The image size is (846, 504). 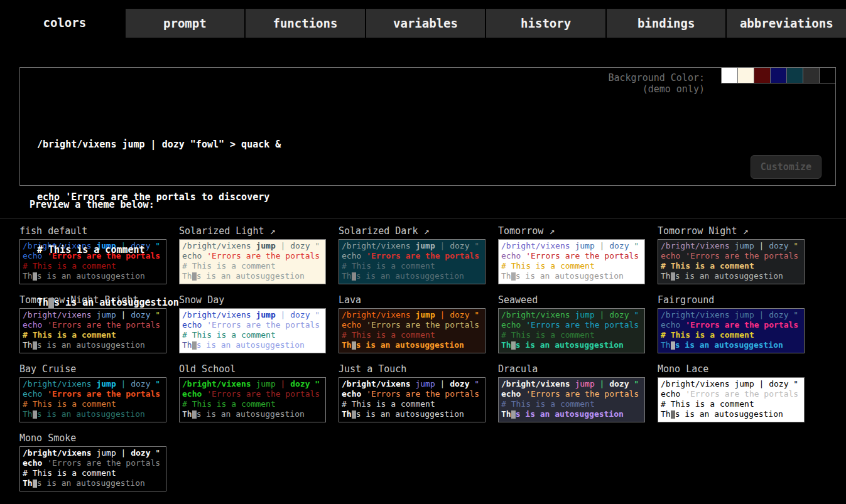 What do you see at coordinates (746, 75) in the screenshot?
I see `background-swatch-cream` at bounding box center [746, 75].